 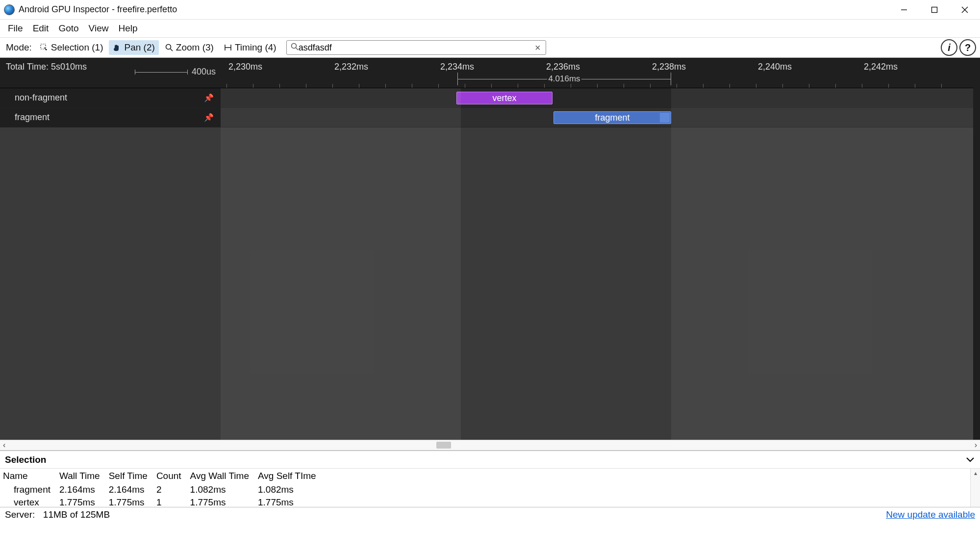 I want to click on slice-handle, so click(x=665, y=118).